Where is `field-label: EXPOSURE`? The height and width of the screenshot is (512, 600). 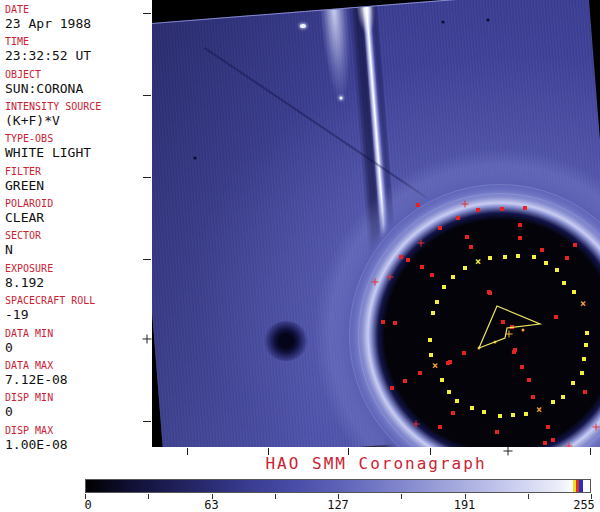
field-label: EXPOSURE is located at coordinates (29, 269).